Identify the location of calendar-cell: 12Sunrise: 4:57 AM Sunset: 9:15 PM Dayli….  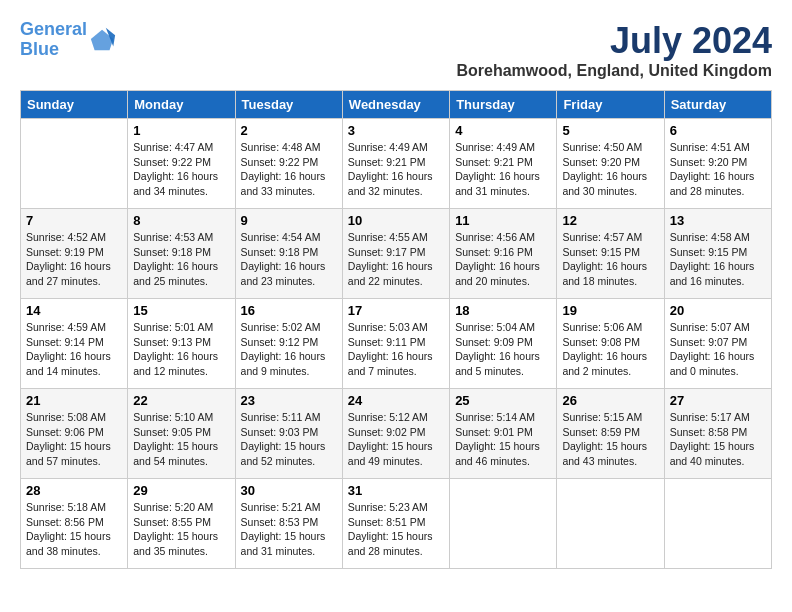
(610, 254).